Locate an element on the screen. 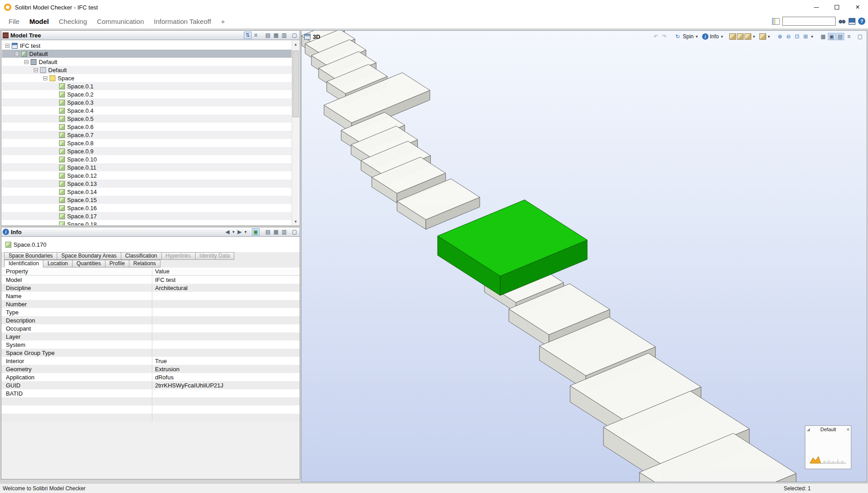 This screenshot has width=868, height=493. tree-item-space-0-1: Space.0.1 is located at coordinates (147, 86).